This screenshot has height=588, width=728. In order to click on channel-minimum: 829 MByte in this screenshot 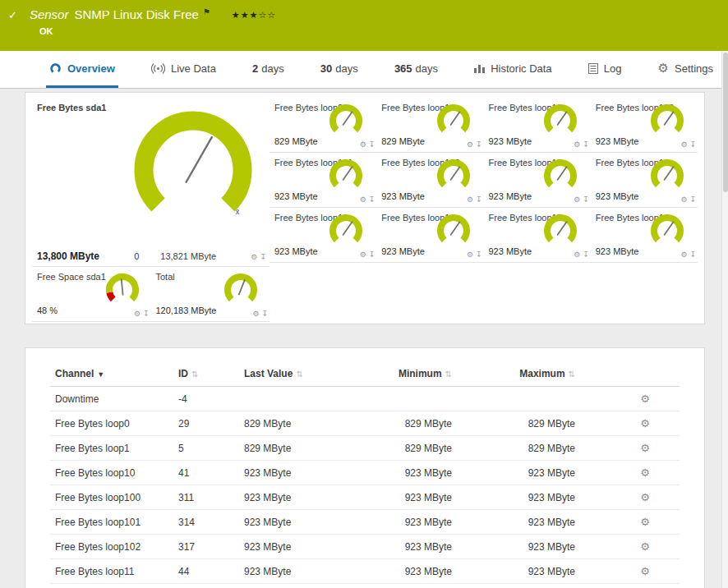, I will do `click(416, 448)`.